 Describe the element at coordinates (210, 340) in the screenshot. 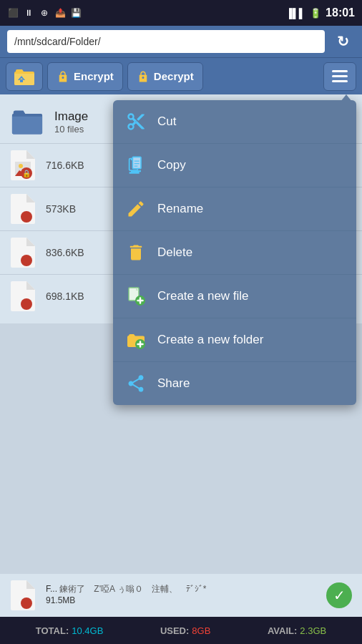

I see `menu-create-folder-label: Create a new folder` at that location.